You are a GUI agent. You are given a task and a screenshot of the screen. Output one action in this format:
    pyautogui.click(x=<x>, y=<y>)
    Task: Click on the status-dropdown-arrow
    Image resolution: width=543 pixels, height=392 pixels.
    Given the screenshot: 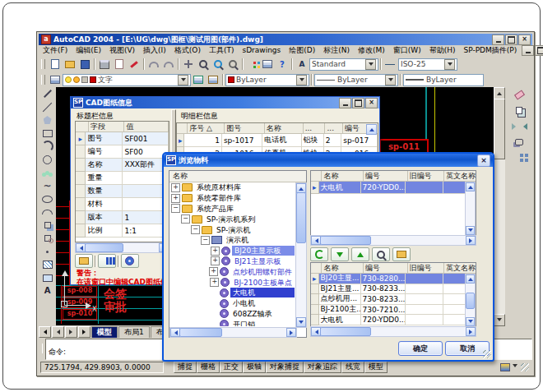 What is the action you would take?
    pyautogui.click(x=515, y=367)
    